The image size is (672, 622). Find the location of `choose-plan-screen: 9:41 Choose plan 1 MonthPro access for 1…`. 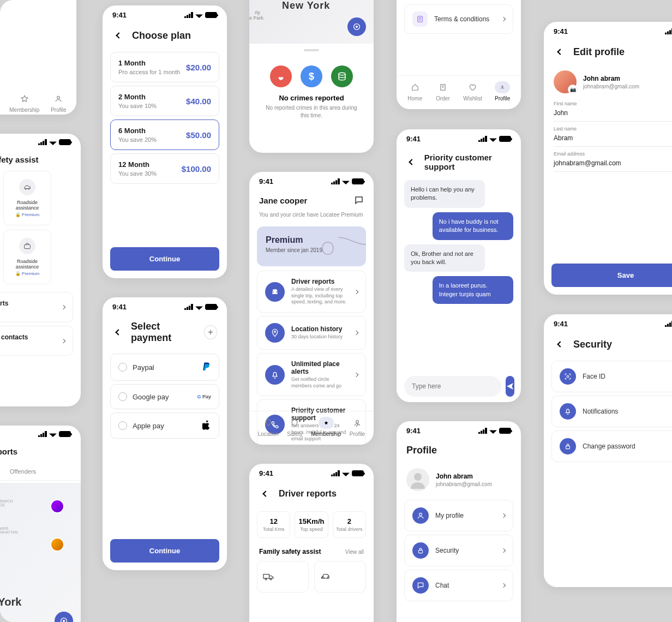

choose-plan-screen: 9:41 Choose plan 1 MonthPro access for 1… is located at coordinates (165, 142).